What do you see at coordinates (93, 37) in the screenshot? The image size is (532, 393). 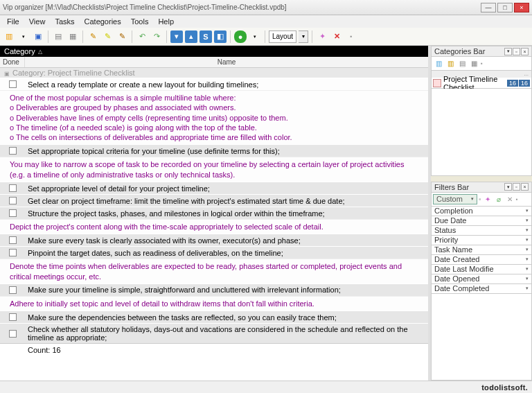 I see `edit-icon: ✎` at bounding box center [93, 37].